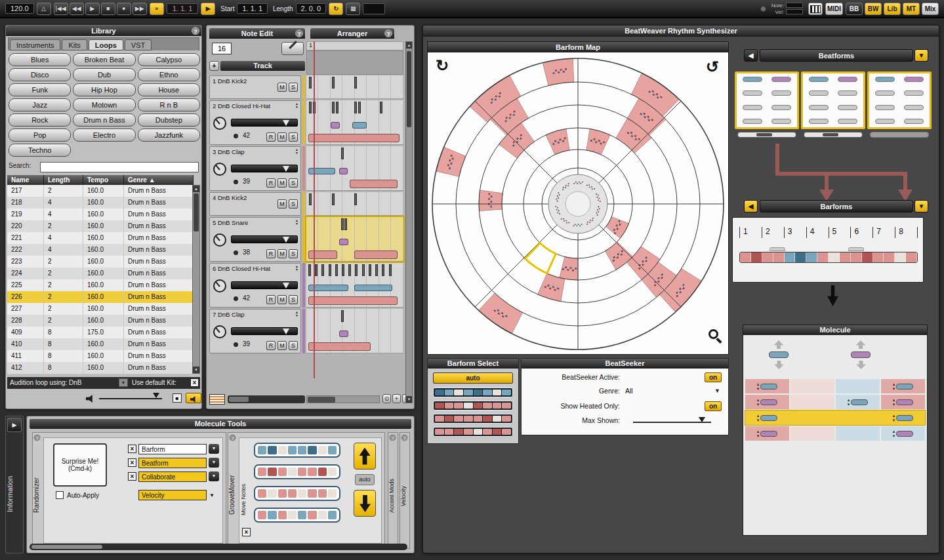  I want to click on table-row: 4108160.0Drum n Bass, so click(100, 344).